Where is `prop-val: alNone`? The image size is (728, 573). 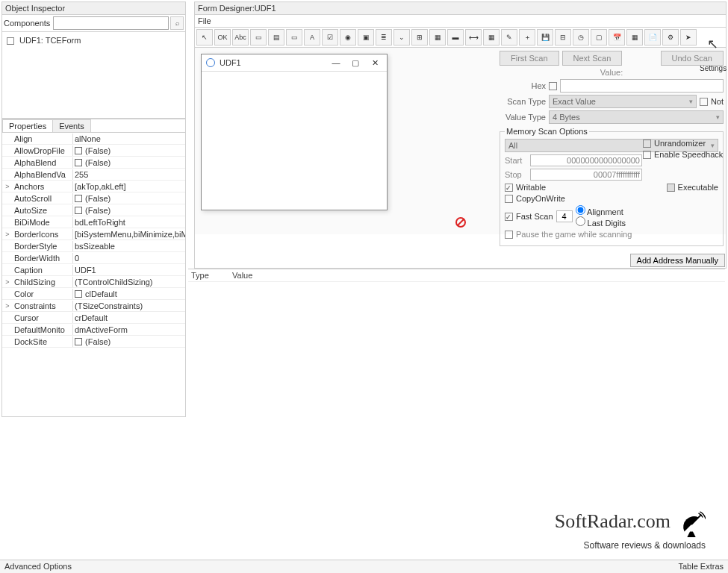
prop-val: alNone is located at coordinates (128, 139).